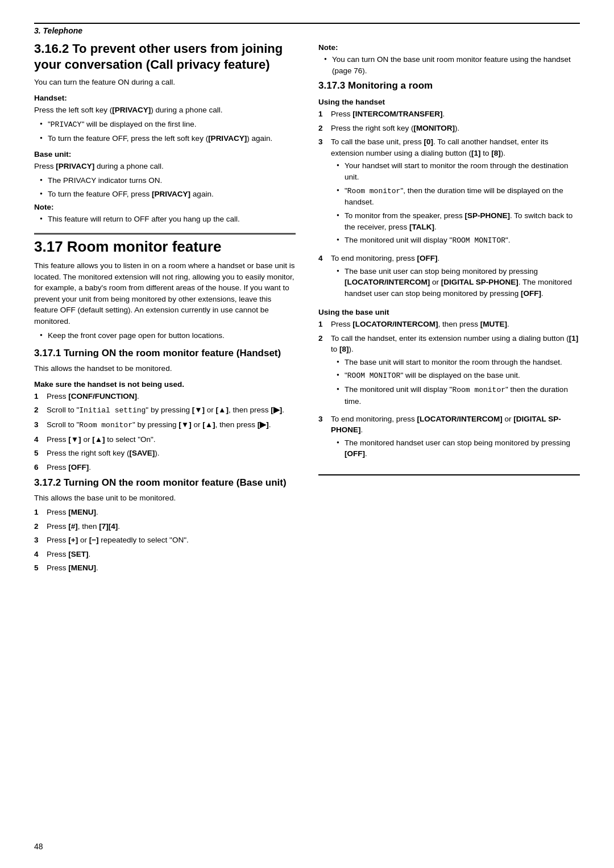 The height and width of the screenshot is (868, 614). Describe the element at coordinates (452, 65) in the screenshot. I see `note-bullets-3172: You can turn ON the base unit room monit…` at that location.